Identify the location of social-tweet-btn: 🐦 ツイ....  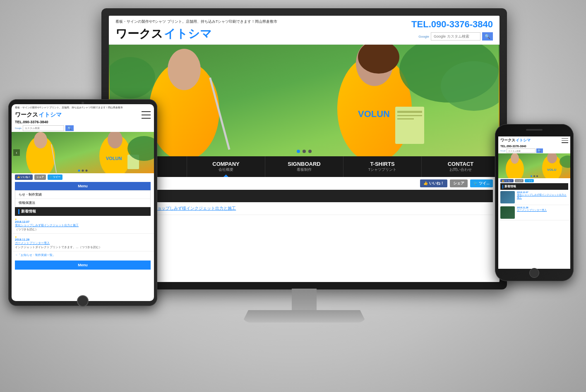
(482, 184).